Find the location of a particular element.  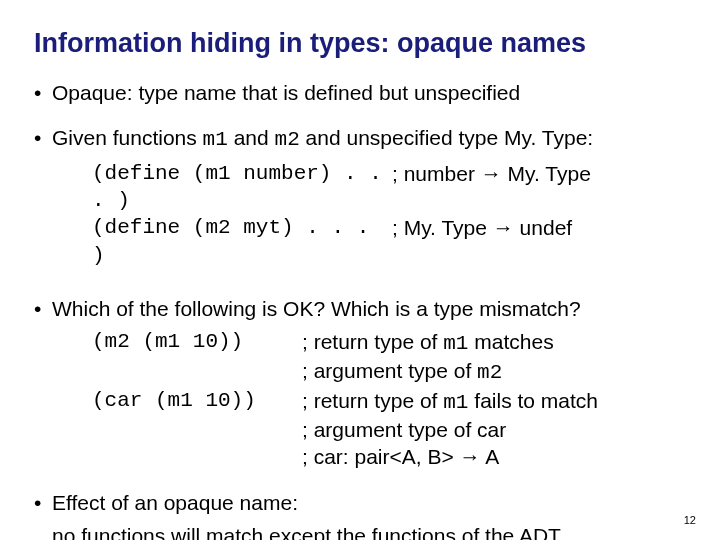

slide-title: Information hiding in types: opaque name… is located at coordinates (362, 44).